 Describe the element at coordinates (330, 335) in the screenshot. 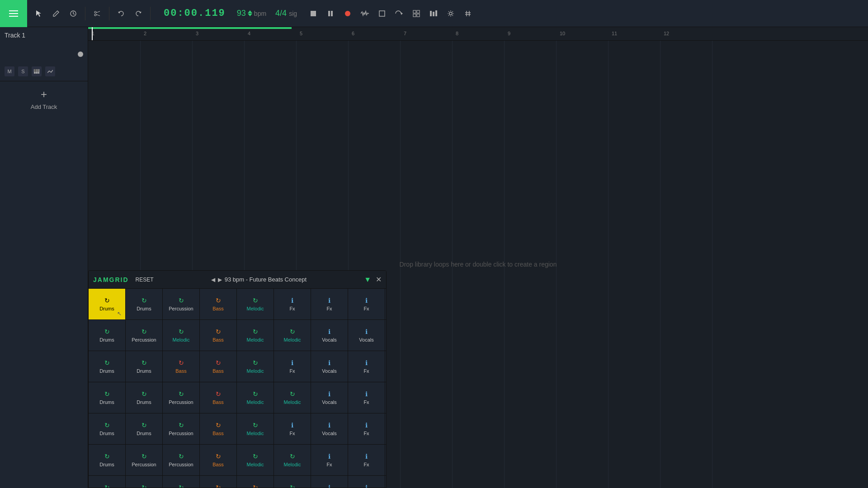

I see `jamgrid-cell-1-6: ℹVocals` at that location.